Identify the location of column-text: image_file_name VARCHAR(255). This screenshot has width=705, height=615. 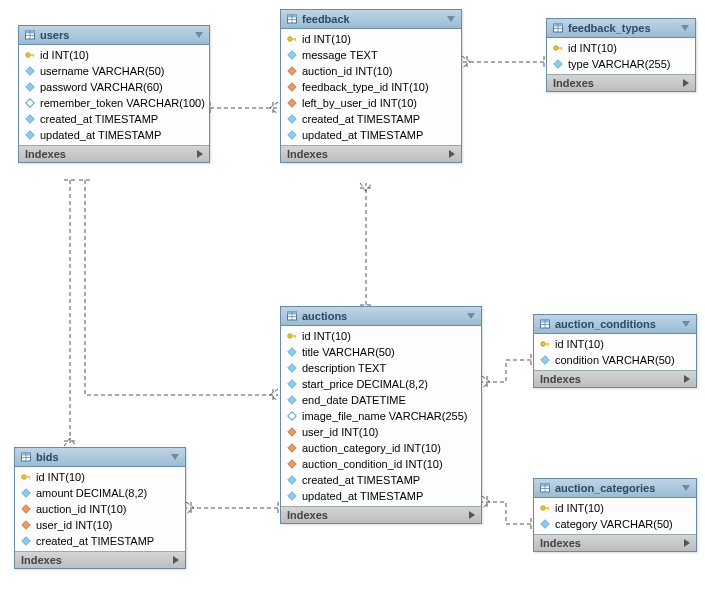
(384, 416).